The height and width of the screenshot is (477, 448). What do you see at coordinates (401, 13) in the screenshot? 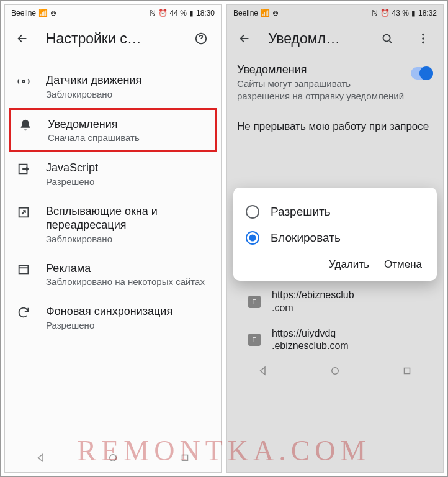
I see `battery-label: 43 %` at bounding box center [401, 13].